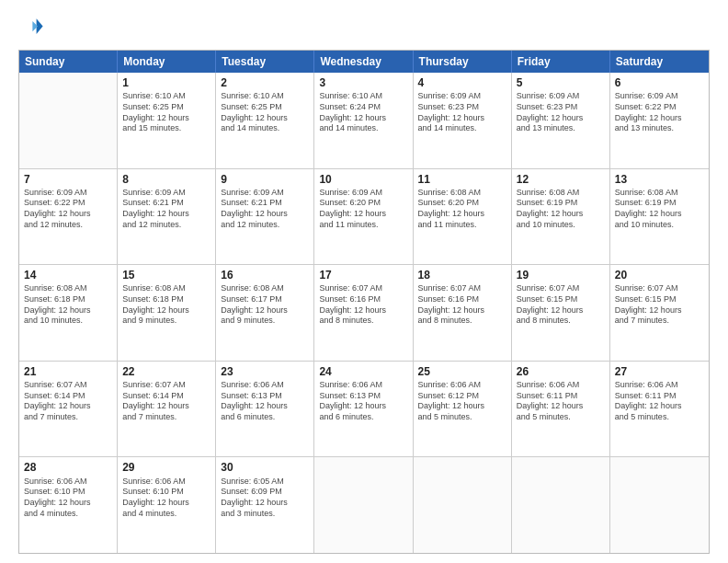 This screenshot has width=728, height=563. I want to click on day-info: Sunrise: 6:05 AM Sunset: 6:09 PM Dayligh…, so click(265, 499).